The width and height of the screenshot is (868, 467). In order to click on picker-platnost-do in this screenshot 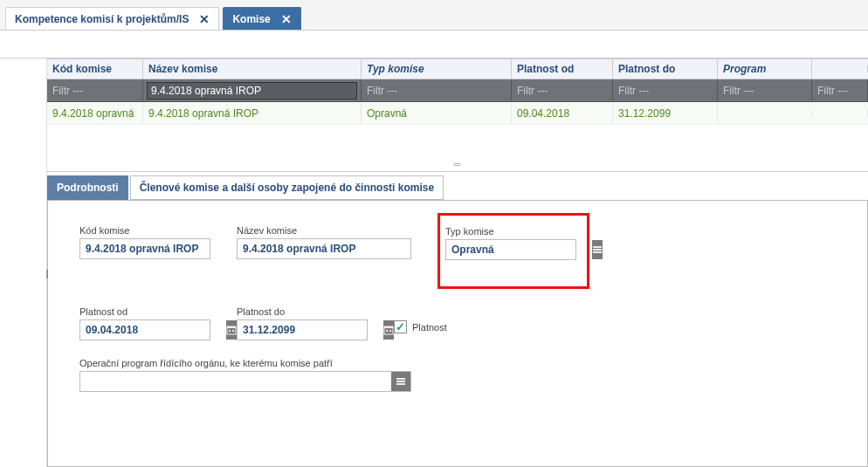, I will do `click(302, 330)`.